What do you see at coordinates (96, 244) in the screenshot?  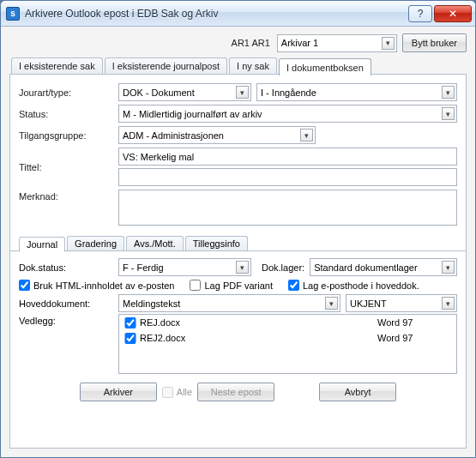 I see `subtab-grading: Gradering` at bounding box center [96, 244].